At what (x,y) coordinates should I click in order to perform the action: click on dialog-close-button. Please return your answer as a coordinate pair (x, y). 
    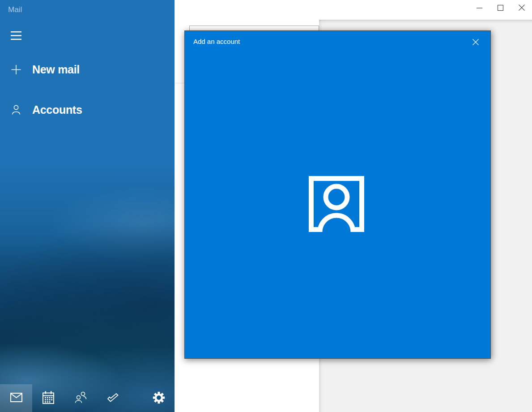
    Looking at the image, I should click on (476, 43).